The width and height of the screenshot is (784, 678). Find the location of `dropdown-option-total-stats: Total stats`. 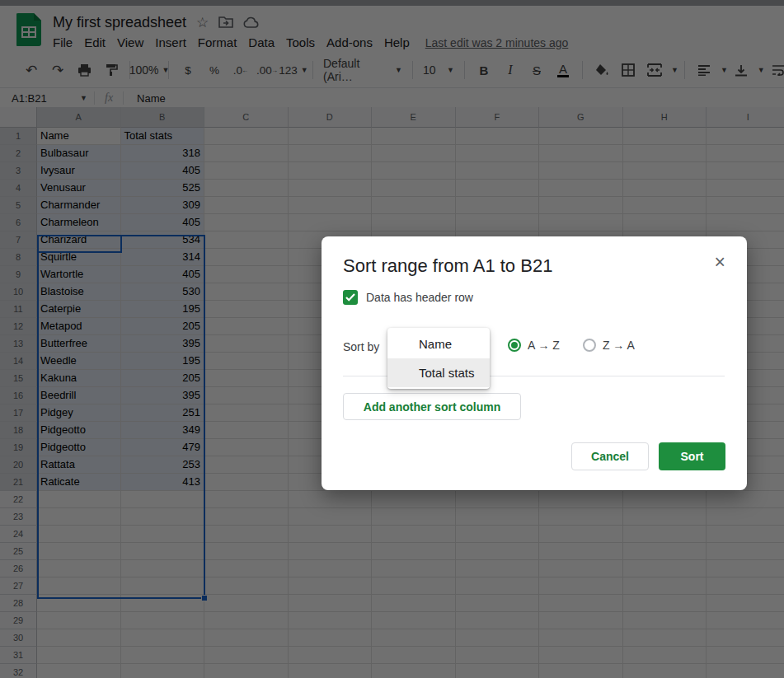

dropdown-option-total-stats: Total stats is located at coordinates (439, 372).